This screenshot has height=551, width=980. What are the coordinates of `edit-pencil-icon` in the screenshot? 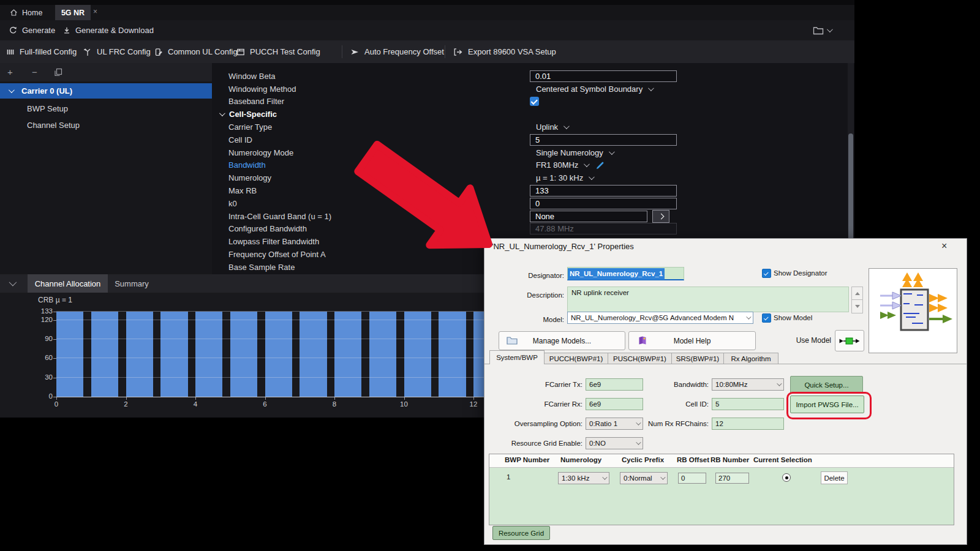 It's located at (600, 165).